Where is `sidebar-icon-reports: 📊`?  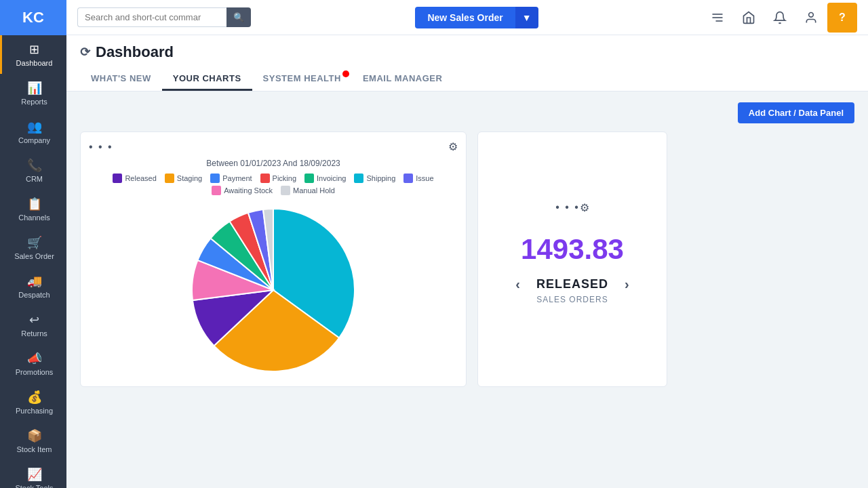 sidebar-icon-reports: 📊 is located at coordinates (35, 88).